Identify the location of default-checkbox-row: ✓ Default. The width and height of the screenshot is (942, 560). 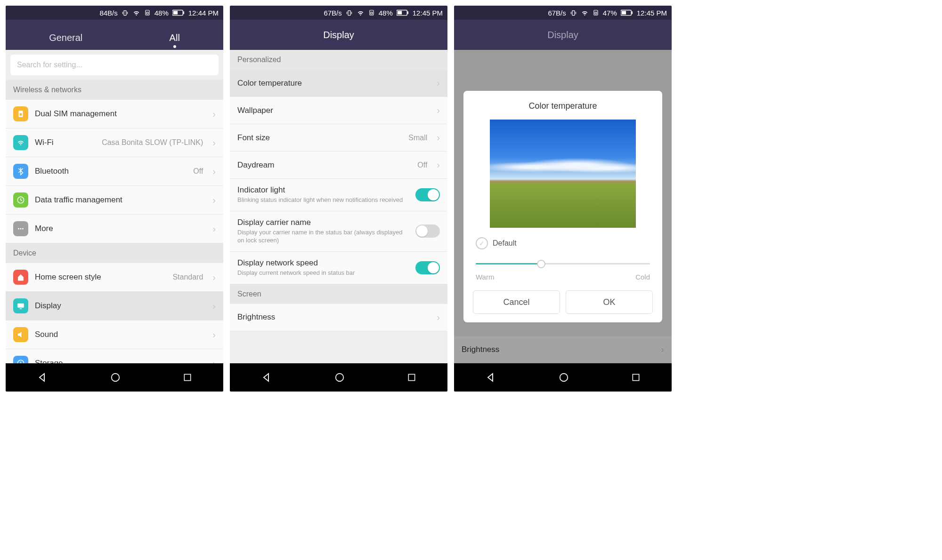
(563, 247).